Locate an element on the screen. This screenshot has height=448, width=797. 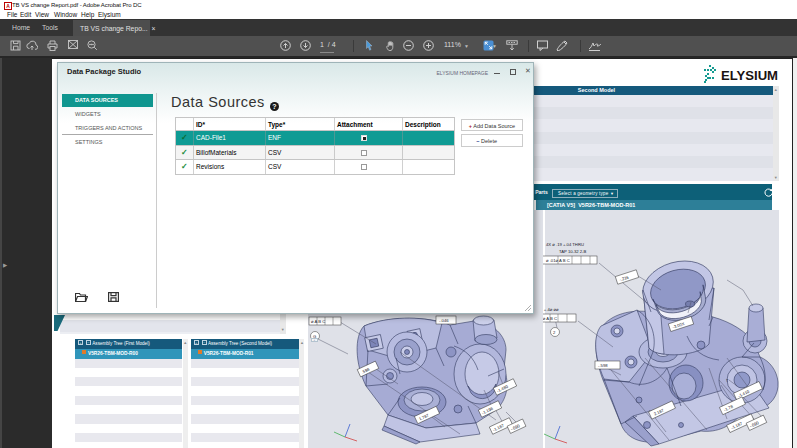
svg-text: 4X ⌀ .19 +.04 THRU is located at coordinates (565, 244).